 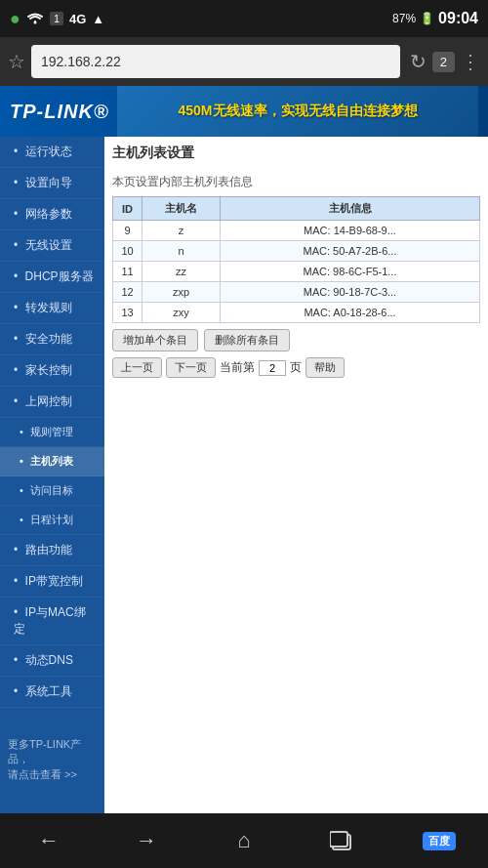 What do you see at coordinates (128, 209) in the screenshot?
I see `col-header-id: ID` at bounding box center [128, 209].